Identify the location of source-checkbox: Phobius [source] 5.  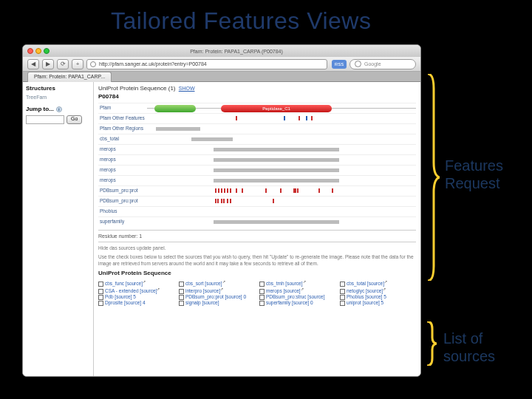
(378, 297).